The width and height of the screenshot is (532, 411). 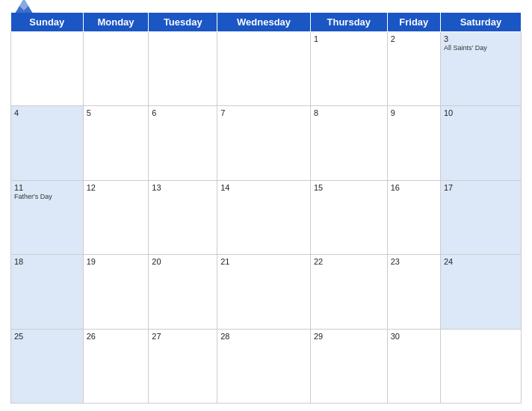 What do you see at coordinates (414, 113) in the screenshot?
I see `date-number: 9` at bounding box center [414, 113].